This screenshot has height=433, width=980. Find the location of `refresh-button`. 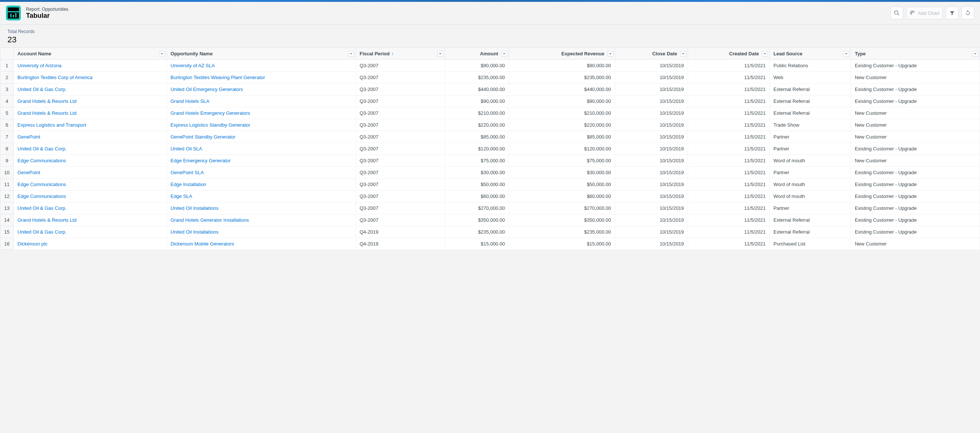

refresh-button is located at coordinates (968, 13).